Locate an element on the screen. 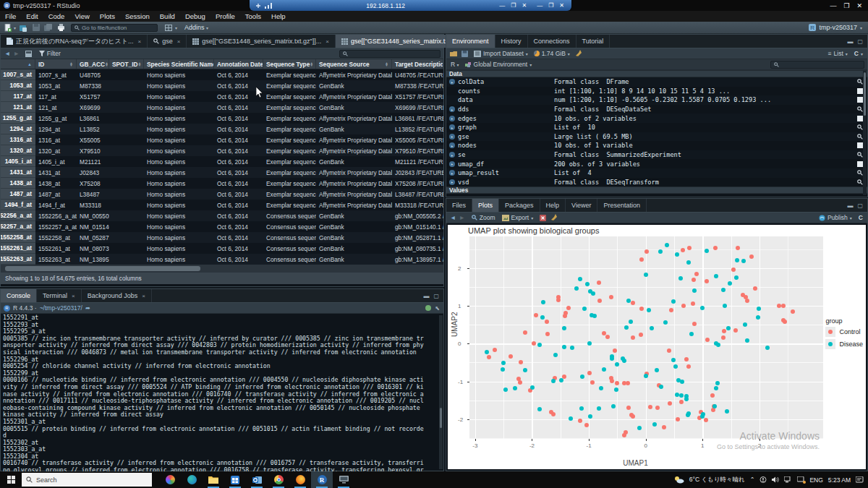 The height and width of the screenshot is (488, 868). env-variable-data: datanum [1:200, 1:10] -0.5605 -0.2302 1.… is located at coordinates (657, 100).